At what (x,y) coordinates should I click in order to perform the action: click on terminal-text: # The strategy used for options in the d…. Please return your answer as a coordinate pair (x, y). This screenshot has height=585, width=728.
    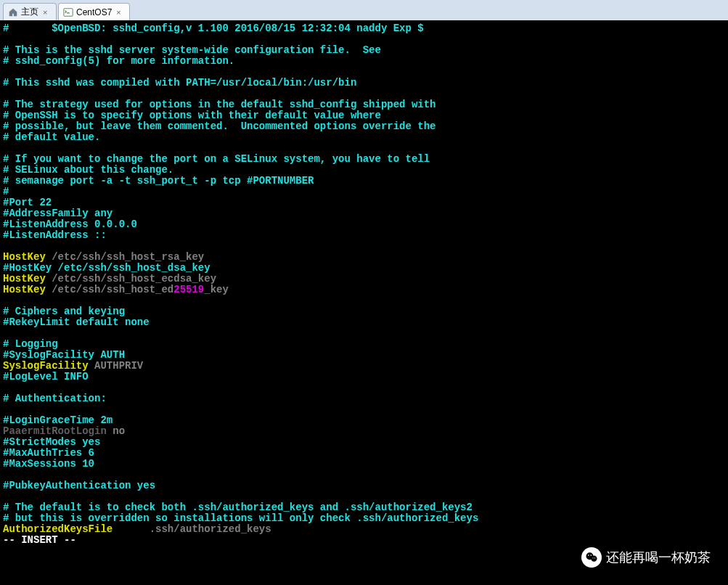
    Looking at the image, I should click on (219, 105).